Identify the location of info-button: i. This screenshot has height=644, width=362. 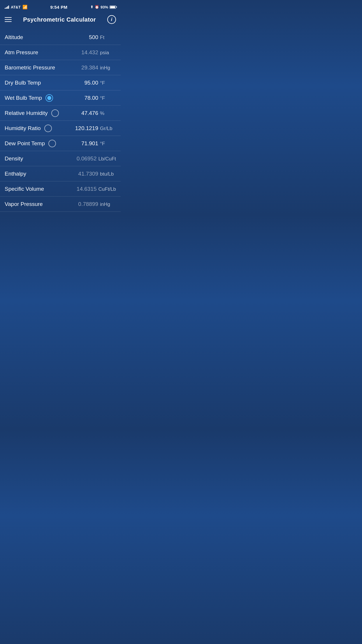
(112, 20).